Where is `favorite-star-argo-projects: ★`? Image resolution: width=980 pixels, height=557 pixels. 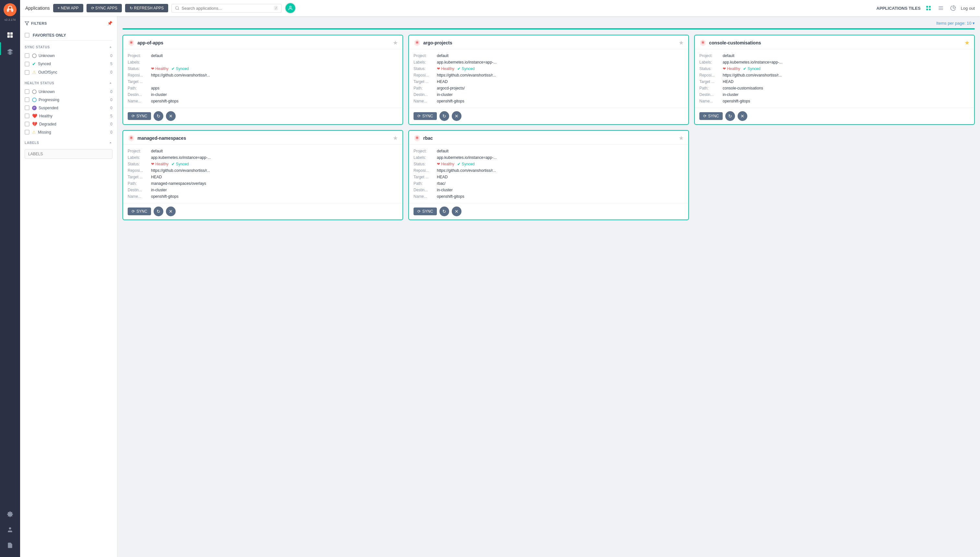 favorite-star-argo-projects: ★ is located at coordinates (681, 43).